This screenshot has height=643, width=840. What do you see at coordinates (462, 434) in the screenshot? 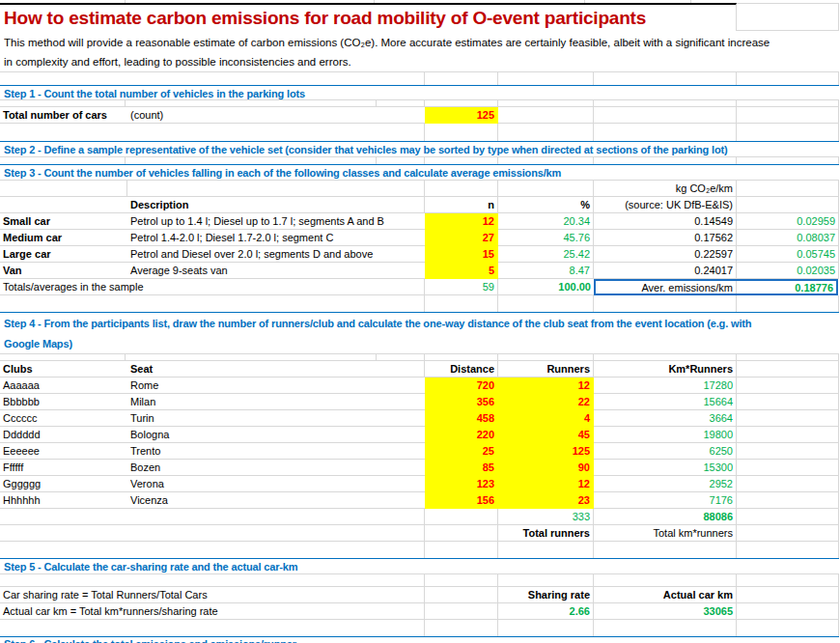
I see `club-distance-input: 220` at bounding box center [462, 434].